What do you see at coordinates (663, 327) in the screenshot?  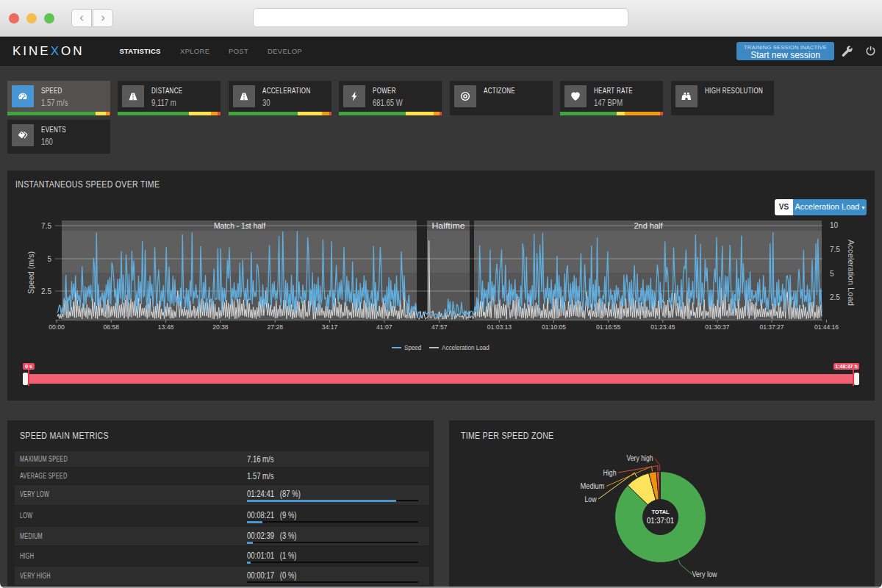 I see `svg-text: 01:23:45` at bounding box center [663, 327].